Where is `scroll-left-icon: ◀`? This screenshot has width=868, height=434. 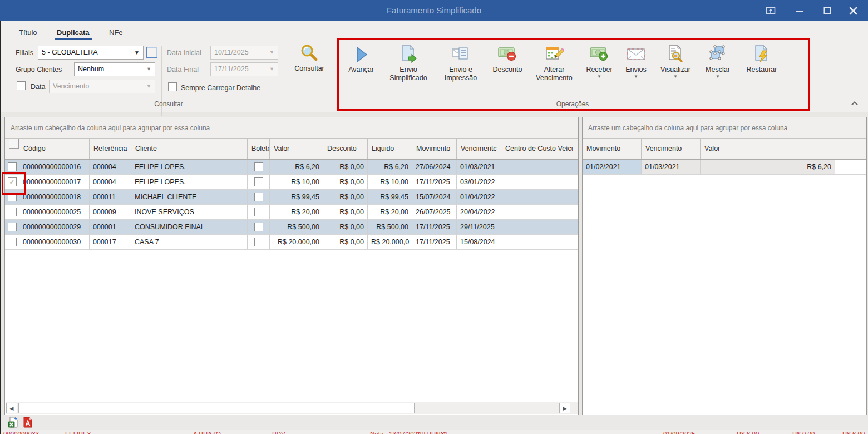
scroll-left-icon: ◀ is located at coordinates (12, 408).